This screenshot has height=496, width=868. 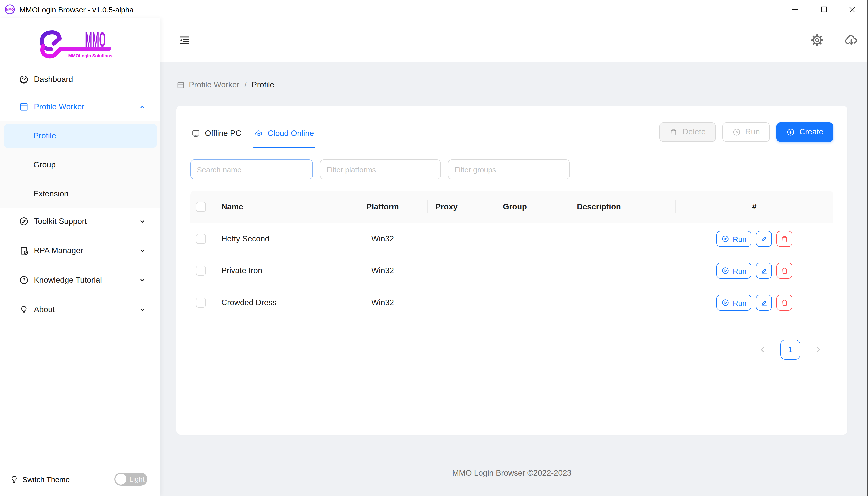 I want to click on cloud-download-icon, so click(x=851, y=40).